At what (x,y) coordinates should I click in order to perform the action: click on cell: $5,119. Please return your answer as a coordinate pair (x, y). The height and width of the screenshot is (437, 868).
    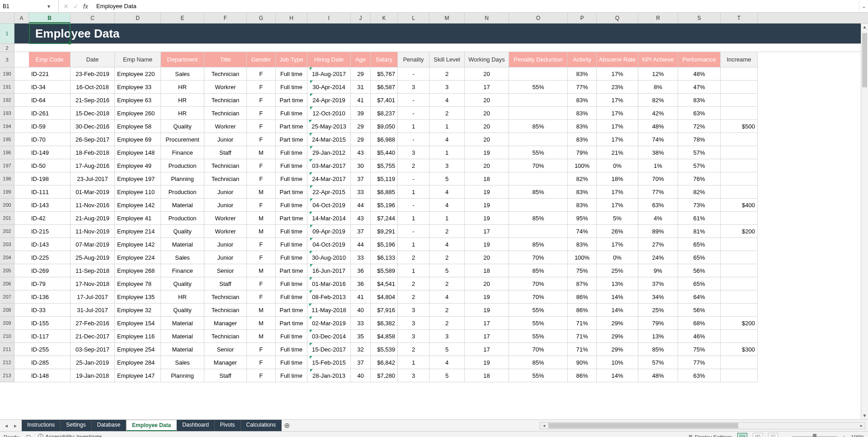
    Looking at the image, I should click on (384, 179).